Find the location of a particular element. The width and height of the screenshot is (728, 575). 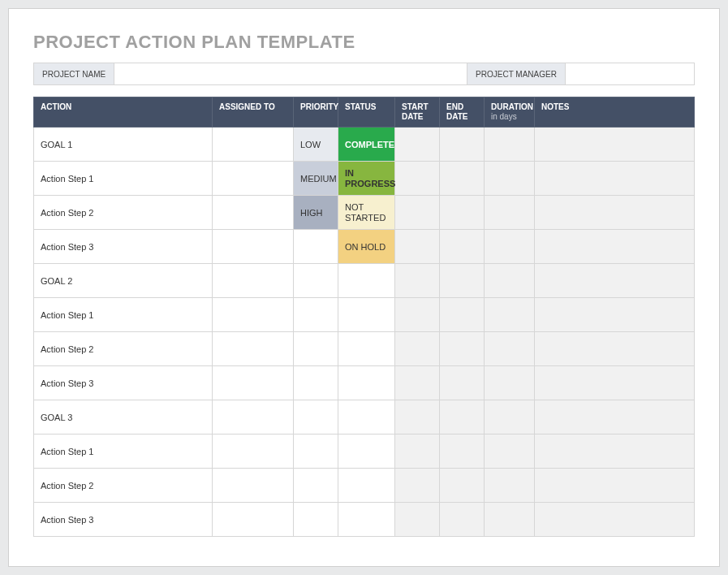

project-name-field is located at coordinates (291, 74).